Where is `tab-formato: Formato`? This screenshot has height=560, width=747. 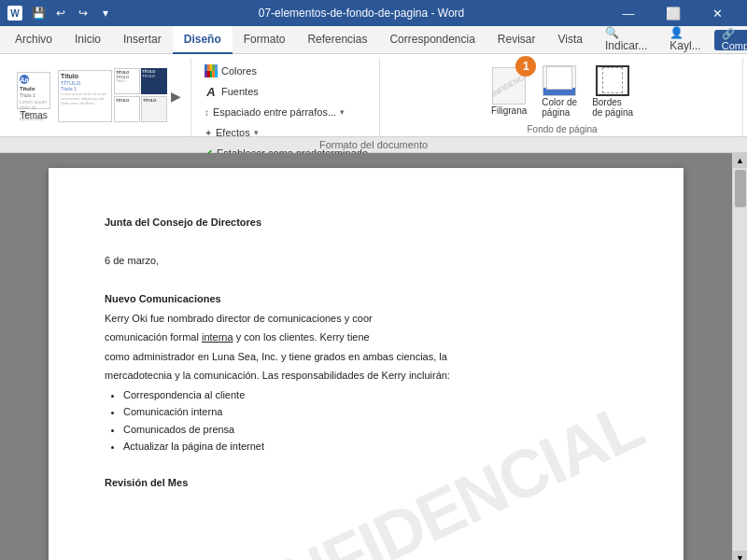 tab-formato: Formato is located at coordinates (265, 40).